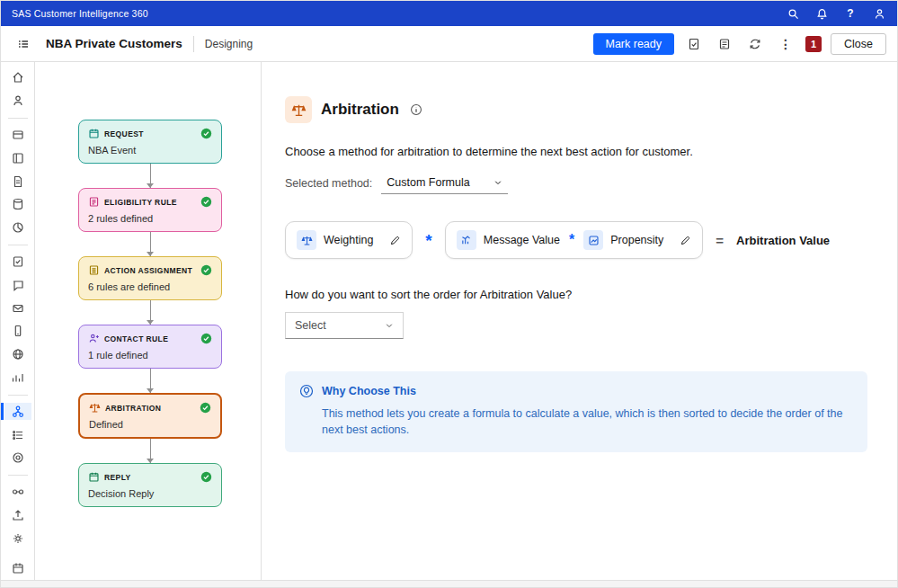  I want to click on audience-icon, so click(18, 101).